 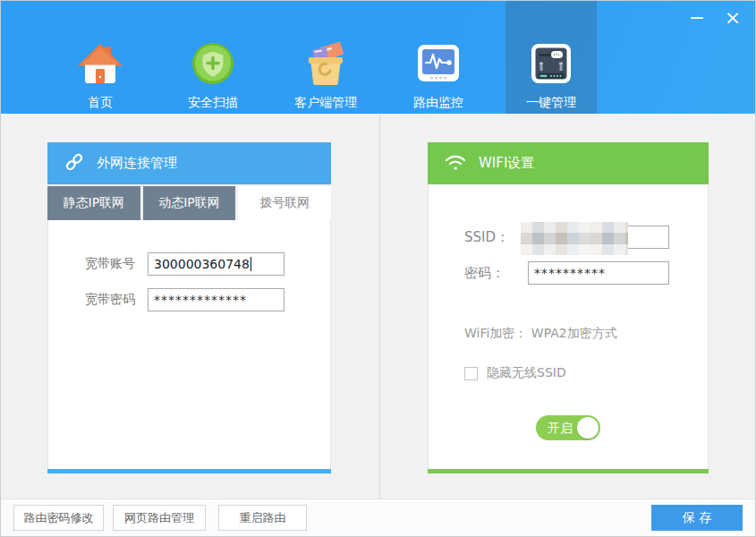 I want to click on ssid-censor-blur, so click(x=574, y=238).